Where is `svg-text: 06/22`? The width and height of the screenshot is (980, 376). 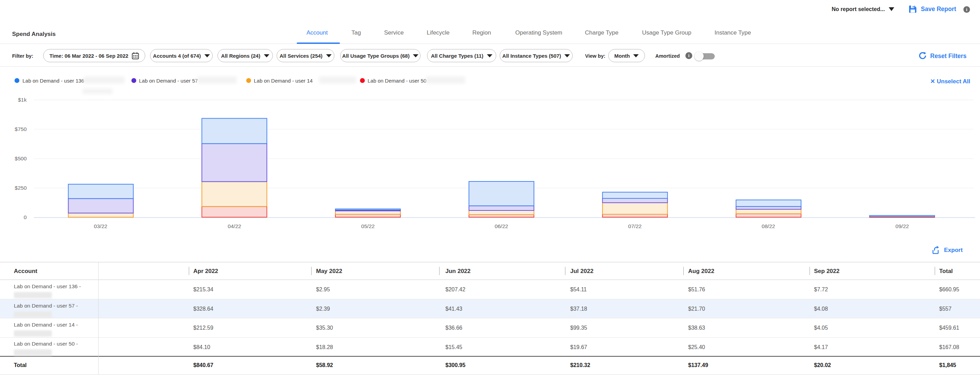
svg-text: 06/22 is located at coordinates (501, 226).